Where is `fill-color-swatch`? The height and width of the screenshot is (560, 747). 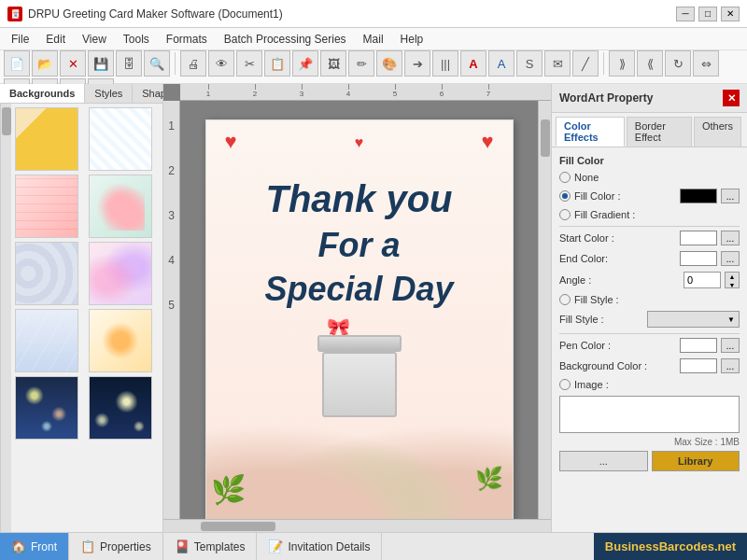 fill-color-swatch is located at coordinates (698, 196).